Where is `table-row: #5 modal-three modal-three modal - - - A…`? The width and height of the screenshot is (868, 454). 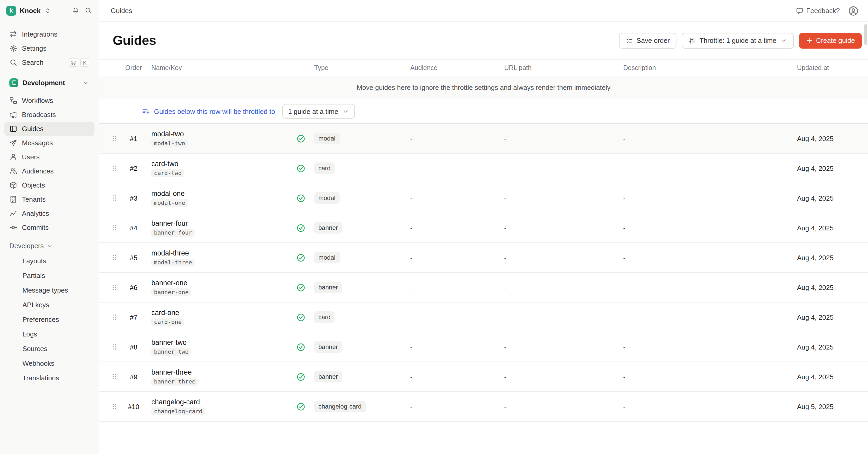
table-row: #5 modal-three modal-three modal - - - A… is located at coordinates (484, 258).